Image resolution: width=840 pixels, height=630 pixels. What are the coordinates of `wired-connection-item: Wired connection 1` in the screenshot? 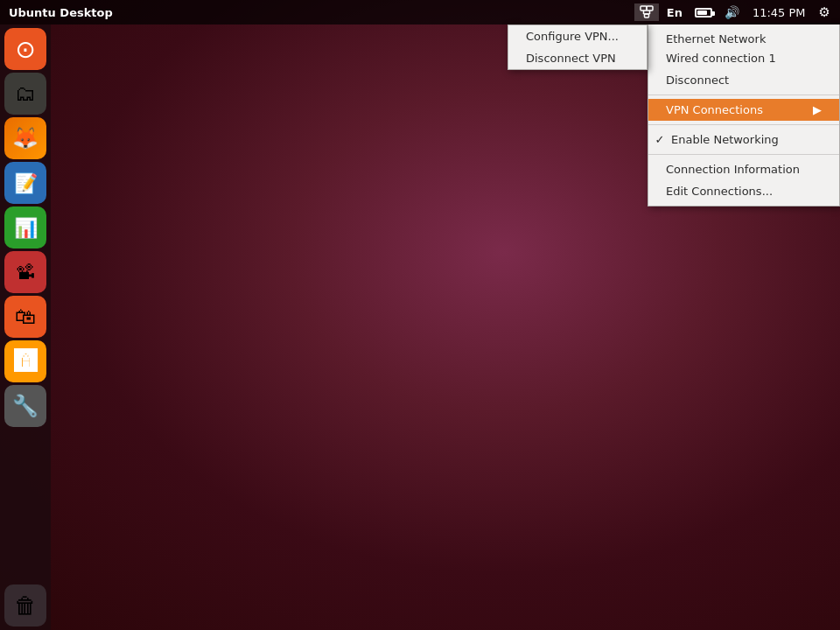 It's located at (744, 58).